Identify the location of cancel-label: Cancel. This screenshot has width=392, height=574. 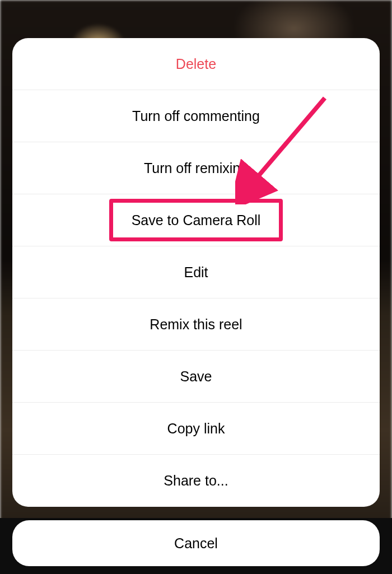
(196, 543).